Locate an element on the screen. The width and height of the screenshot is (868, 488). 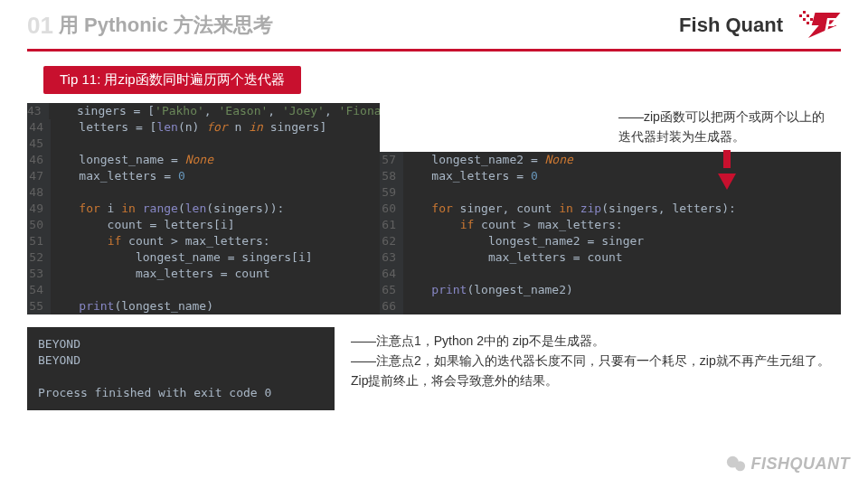
line-number: 54 is located at coordinates (39, 290).